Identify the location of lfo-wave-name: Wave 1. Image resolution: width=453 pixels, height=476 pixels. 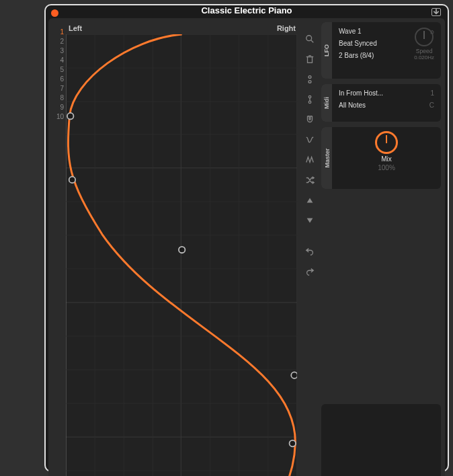
(350, 31).